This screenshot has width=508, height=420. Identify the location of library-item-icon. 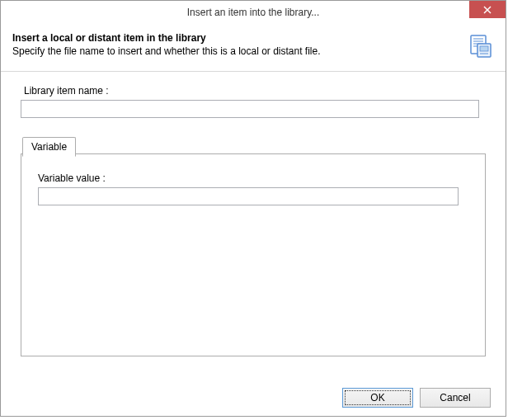
(481, 47).